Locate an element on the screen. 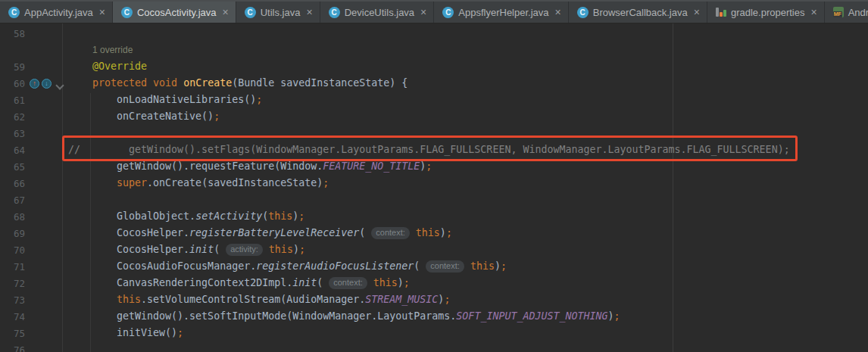  code-token: CocosHelper. is located at coordinates (129, 250).